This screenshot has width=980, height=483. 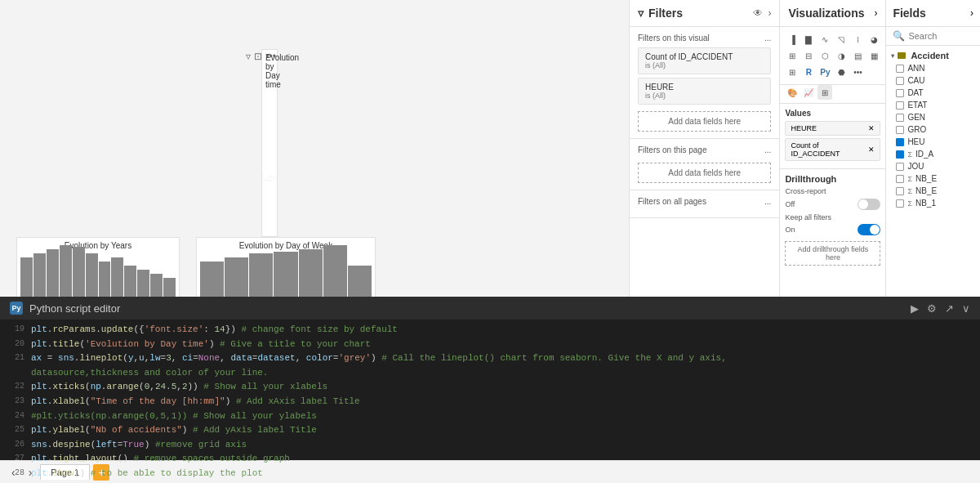 I want to click on field-item-gen: GEN, so click(x=933, y=118).